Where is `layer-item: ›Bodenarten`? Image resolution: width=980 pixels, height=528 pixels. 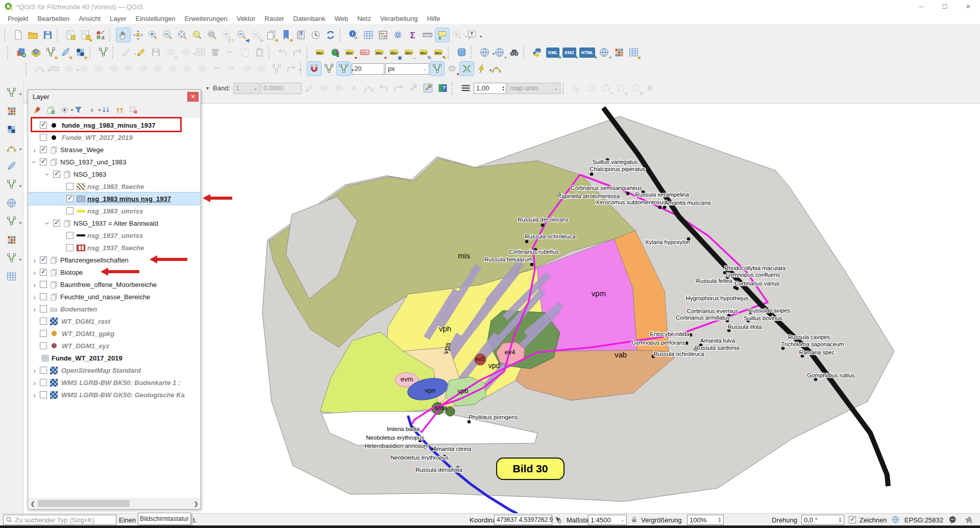 layer-item: ›Bodenarten is located at coordinates (114, 309).